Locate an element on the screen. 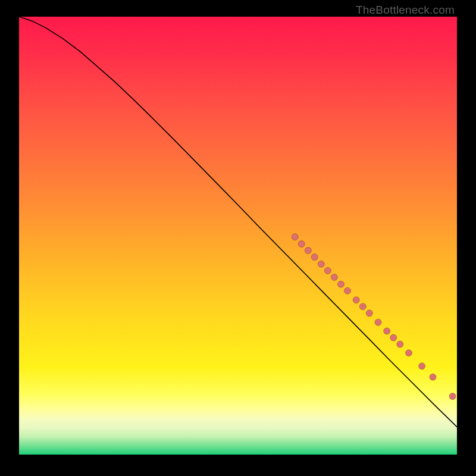 Image resolution: width=476 pixels, height=476 pixels. watermark-text: TheBottleneck.com is located at coordinates (405, 10).